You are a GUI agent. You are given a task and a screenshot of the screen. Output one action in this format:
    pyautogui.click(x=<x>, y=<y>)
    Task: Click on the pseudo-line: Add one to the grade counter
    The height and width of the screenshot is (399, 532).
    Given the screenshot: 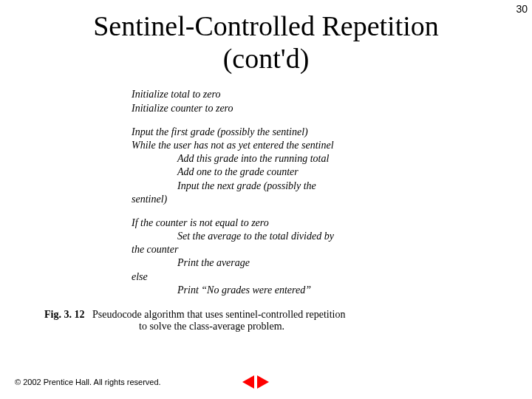 What is the action you would take?
    pyautogui.click(x=279, y=172)
    